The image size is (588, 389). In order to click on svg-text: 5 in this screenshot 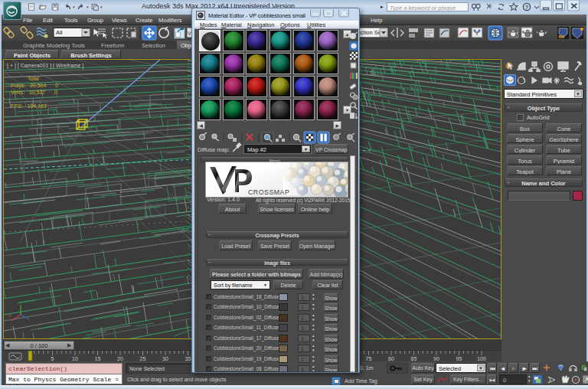, I will do `click(53, 358)`.